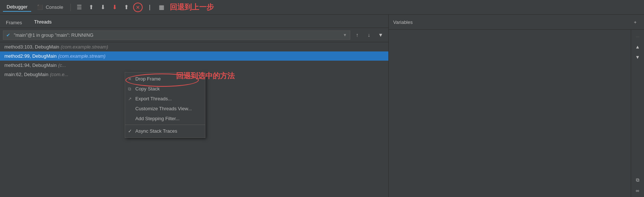 The width and height of the screenshot is (644, 197). What do you see at coordinates (638, 47) in the screenshot?
I see `scroll-up-btn: ▲` at bounding box center [638, 47].